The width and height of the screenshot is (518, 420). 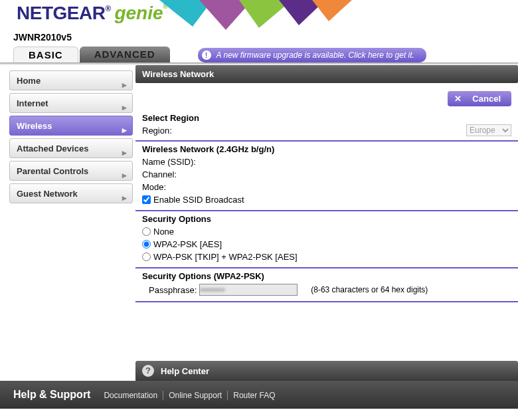 I want to click on security-label-wpa2: WPA2-PSK [AES], so click(x=187, y=245).